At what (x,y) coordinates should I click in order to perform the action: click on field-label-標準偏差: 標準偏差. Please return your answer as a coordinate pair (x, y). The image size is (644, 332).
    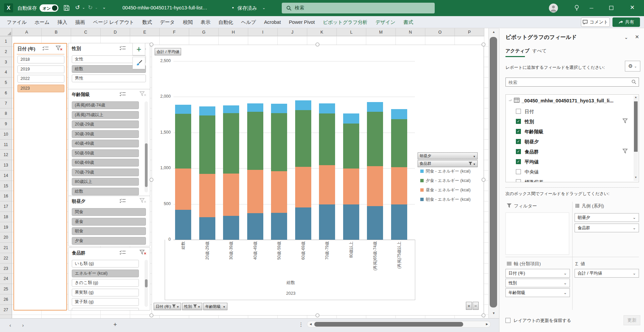
    Looking at the image, I should click on (567, 181).